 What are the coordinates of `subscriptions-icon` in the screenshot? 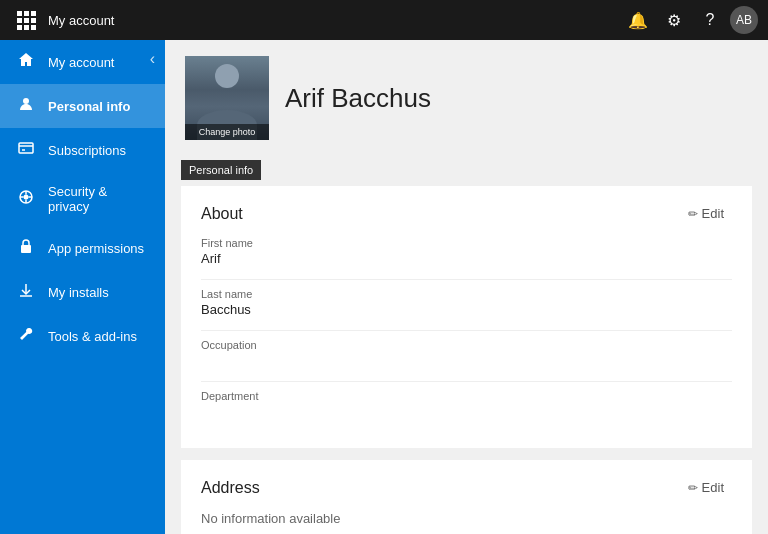 It's located at (26, 150).